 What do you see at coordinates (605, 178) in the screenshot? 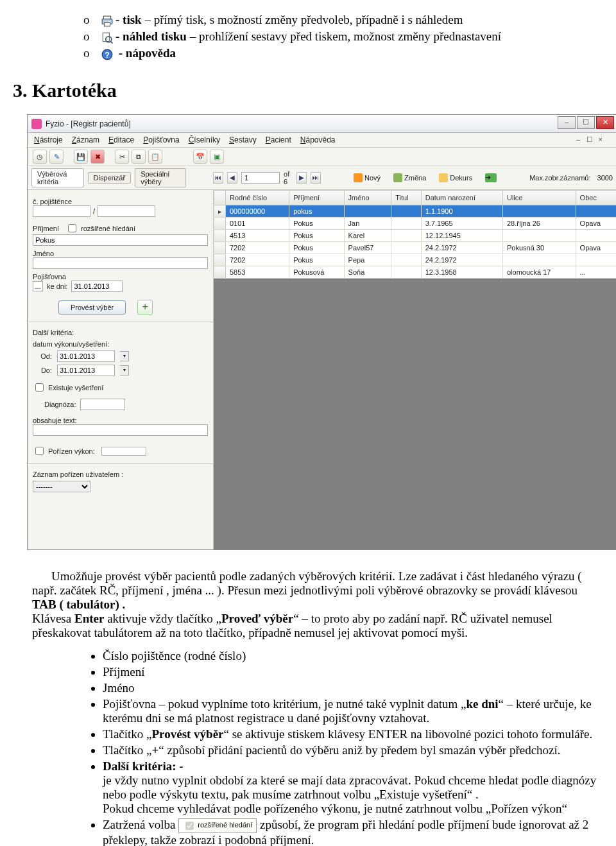
I see `max-records-value: 3000` at bounding box center [605, 178].